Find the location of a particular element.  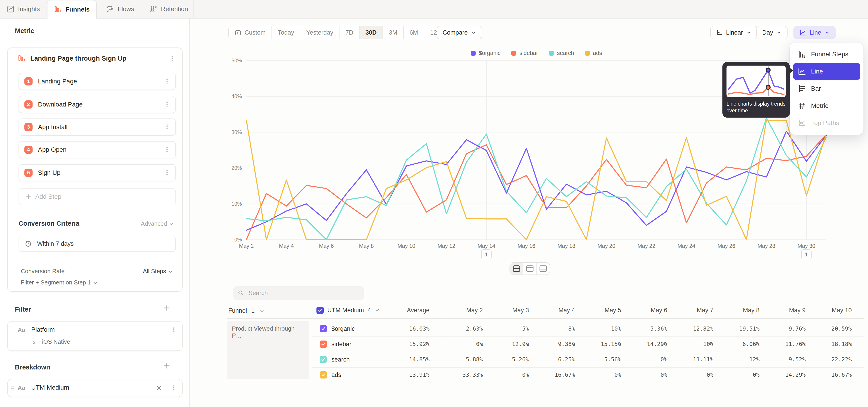

legend-item-sidebar: sidebar is located at coordinates (525, 53).